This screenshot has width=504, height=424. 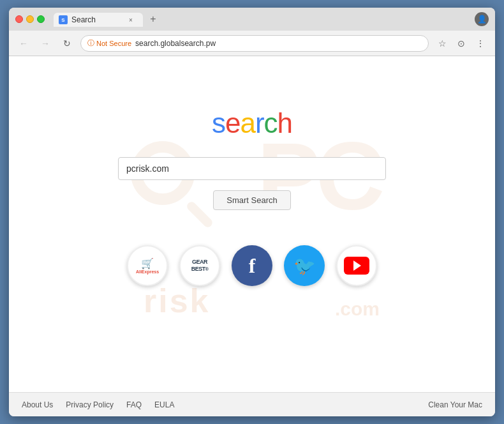 What do you see at coordinates (98, 20) in the screenshot?
I see `active-tab: S Search ×` at bounding box center [98, 20].